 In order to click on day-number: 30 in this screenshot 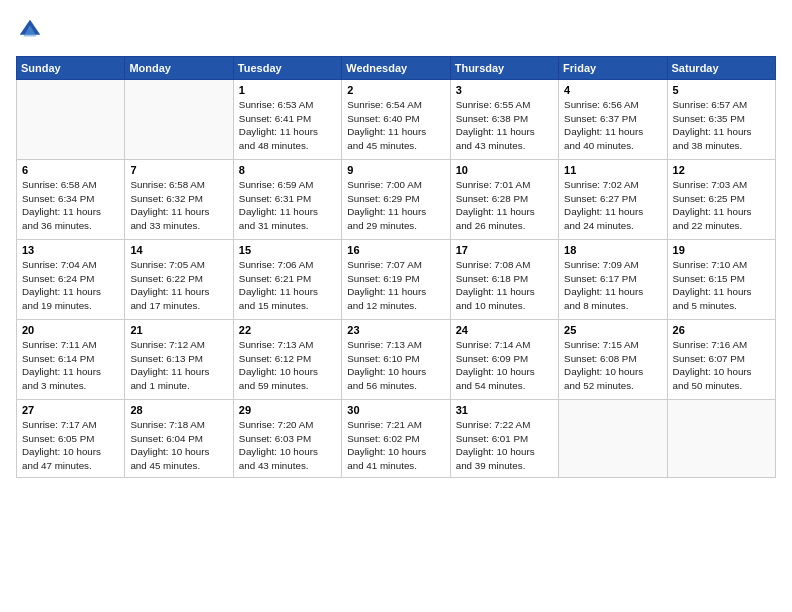, I will do `click(396, 410)`.